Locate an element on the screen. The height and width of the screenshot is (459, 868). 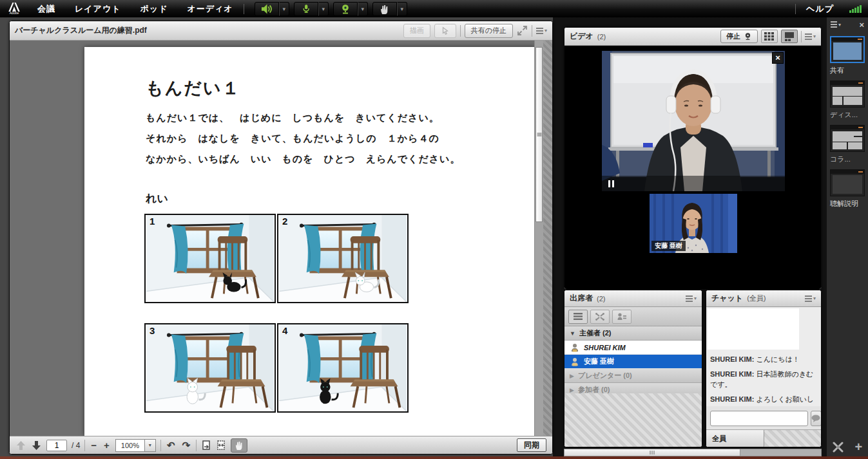
zoom-level-select: 100% ▾ is located at coordinates (135, 445).